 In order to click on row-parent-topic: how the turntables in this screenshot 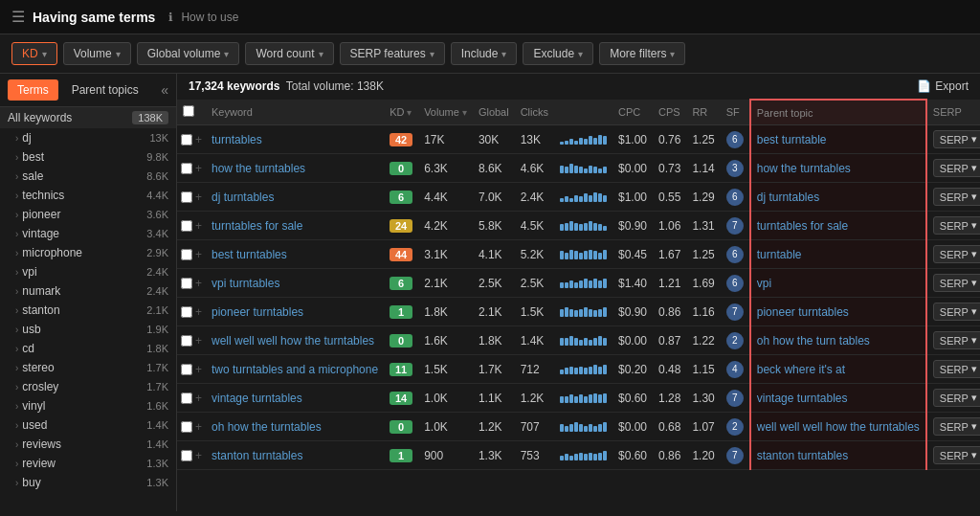, I will do `click(838, 168)`.